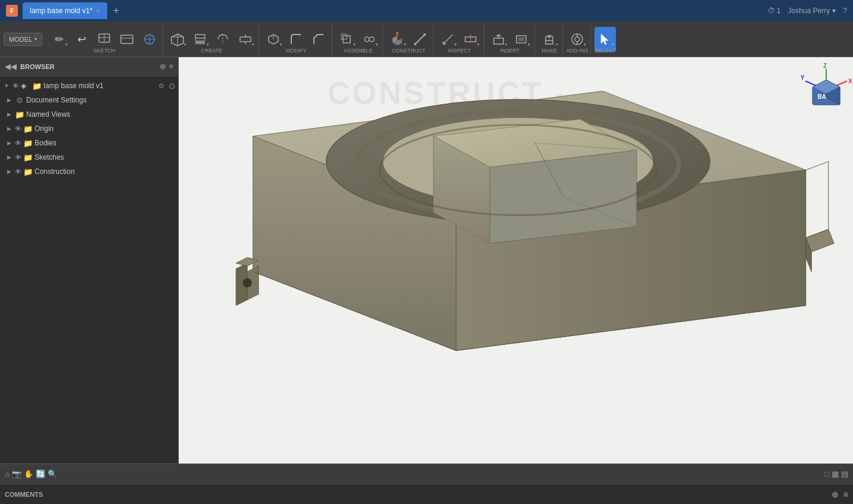 The height and width of the screenshot is (504, 853). What do you see at coordinates (605, 51) in the screenshot?
I see `select-group-label: SELECT` at bounding box center [605, 51].